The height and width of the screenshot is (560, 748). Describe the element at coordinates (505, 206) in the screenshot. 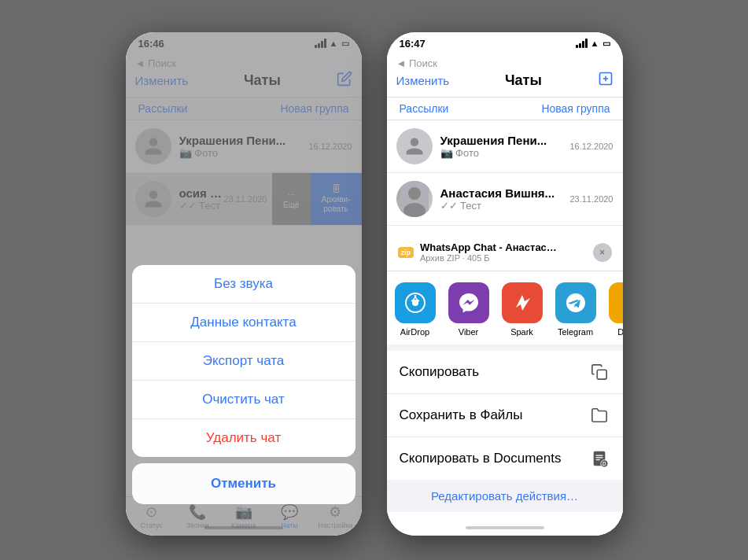

I see `chat-preview-2-right: ✓✓ Тест` at that location.